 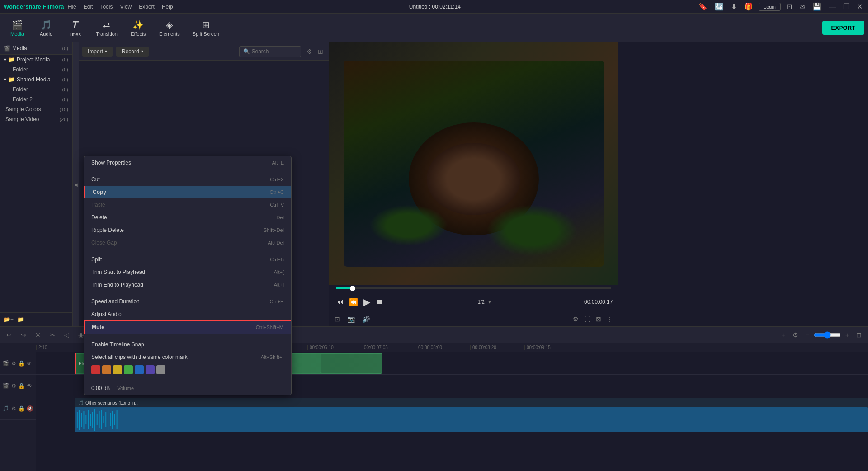 What do you see at coordinates (354, 302) in the screenshot?
I see `step-back-button: ⏪` at bounding box center [354, 302].